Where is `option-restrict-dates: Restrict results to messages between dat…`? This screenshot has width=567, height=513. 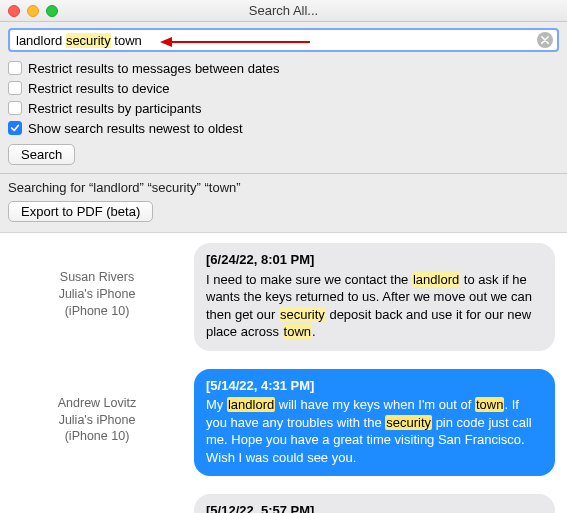 option-restrict-dates: Restrict results to messages between dat… is located at coordinates (284, 68).